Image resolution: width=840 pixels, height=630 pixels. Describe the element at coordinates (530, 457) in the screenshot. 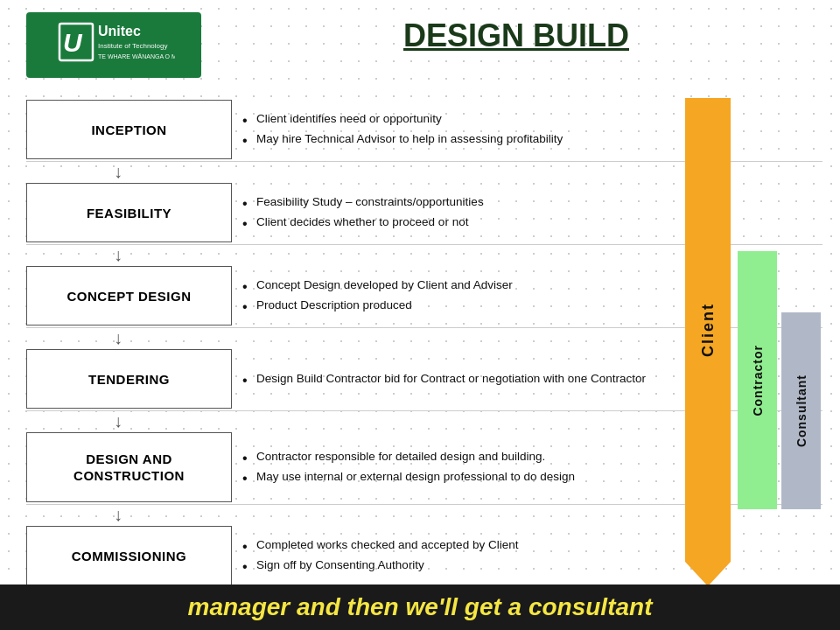

I see `bullet-dc-1: Contractor responsible for detailed desi…` at that location.